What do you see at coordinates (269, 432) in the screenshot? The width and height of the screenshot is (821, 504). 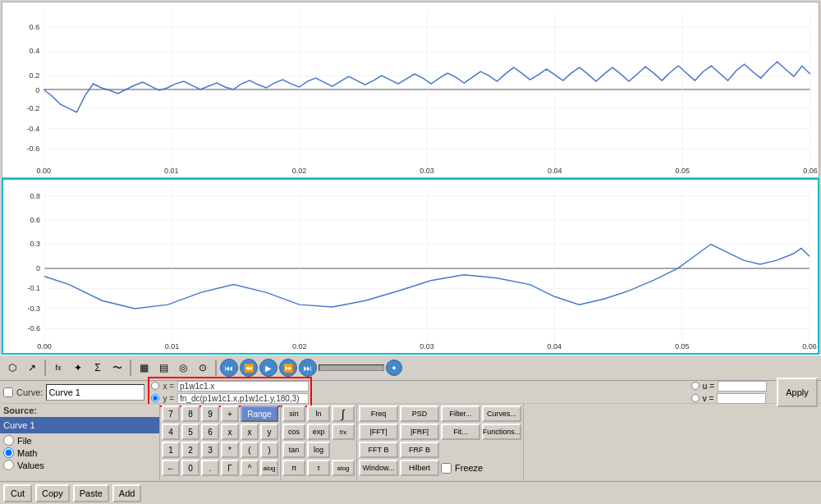 I see `key-yvar: y` at bounding box center [269, 432].